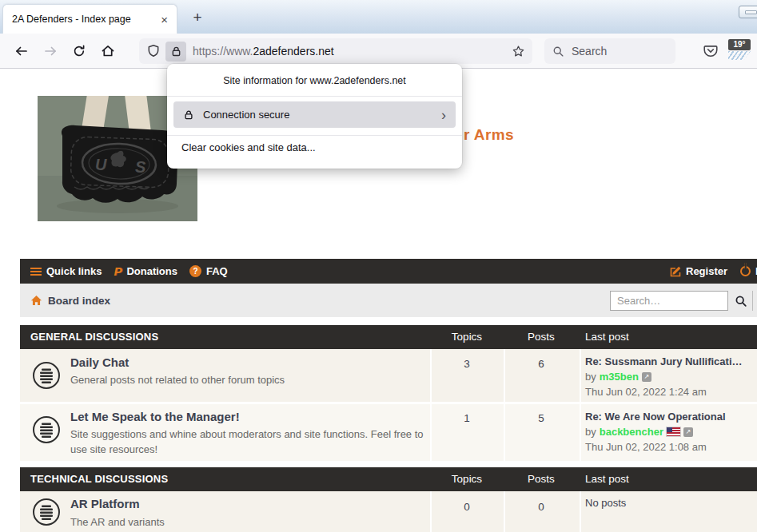 The image size is (757, 532). What do you see at coordinates (741, 300) in the screenshot?
I see `forum-search-button` at bounding box center [741, 300].